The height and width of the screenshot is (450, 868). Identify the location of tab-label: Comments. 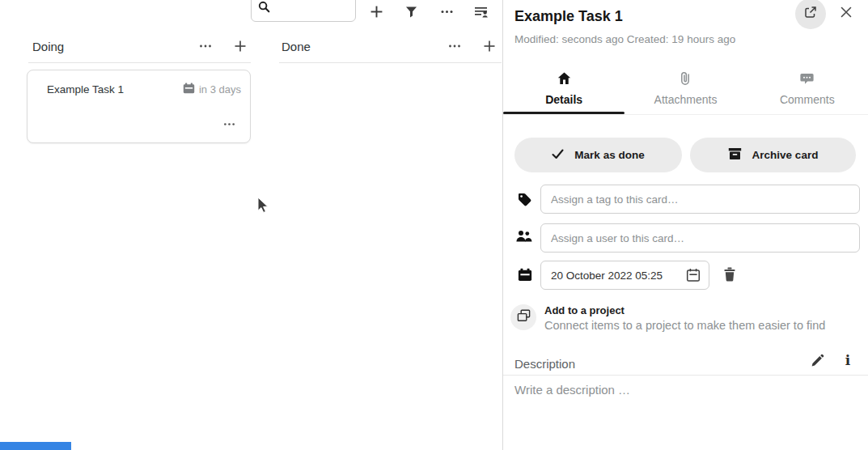
(807, 100).